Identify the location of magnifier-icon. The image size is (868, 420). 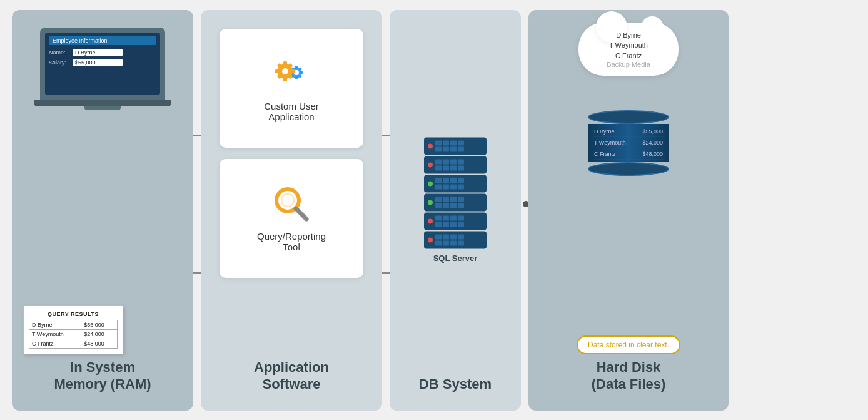
(291, 204).